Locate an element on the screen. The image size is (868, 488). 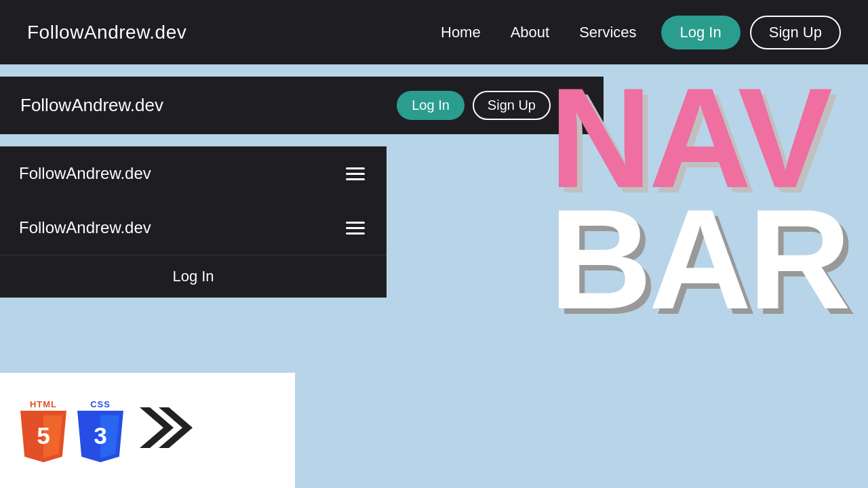
html-label: HTML is located at coordinates (43, 404).